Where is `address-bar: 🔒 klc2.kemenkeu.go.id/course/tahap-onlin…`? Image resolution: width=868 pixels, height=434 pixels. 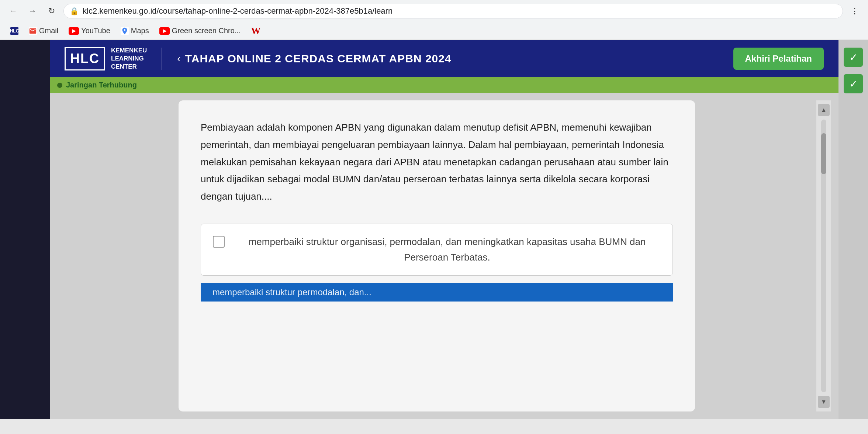 address-bar: 🔒 klc2.kemenkeu.go.id/course/tahap-onlin… is located at coordinates (453, 11).